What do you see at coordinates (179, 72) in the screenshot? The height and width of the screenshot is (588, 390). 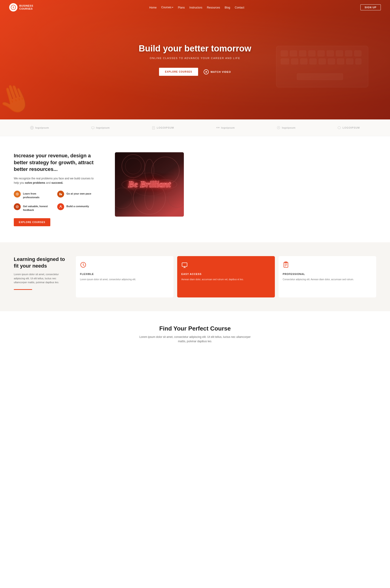 I see `explore-courses-button: EXPLORE COURSES` at bounding box center [179, 72].